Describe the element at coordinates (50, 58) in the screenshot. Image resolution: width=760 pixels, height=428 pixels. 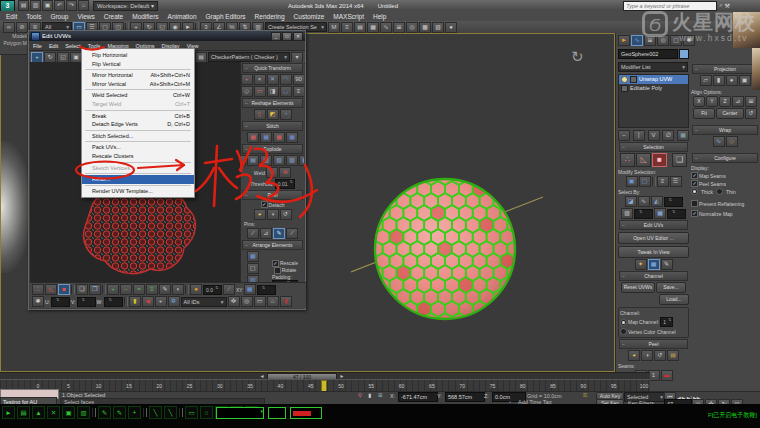
I see `uv-rotate-icon: ↻` at that location.